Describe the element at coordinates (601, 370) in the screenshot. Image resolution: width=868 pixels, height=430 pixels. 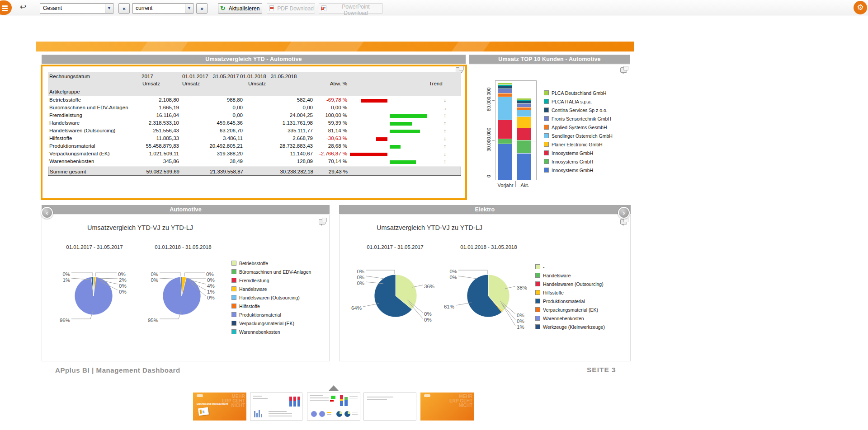
I see `page-number-label: SEITE 3` at that location.